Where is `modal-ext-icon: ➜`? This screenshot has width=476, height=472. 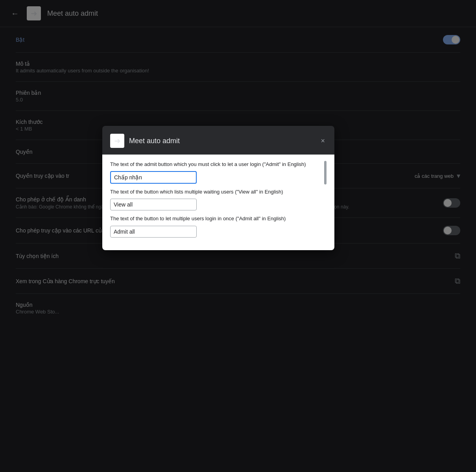
modal-ext-icon: ➜ is located at coordinates (117, 141).